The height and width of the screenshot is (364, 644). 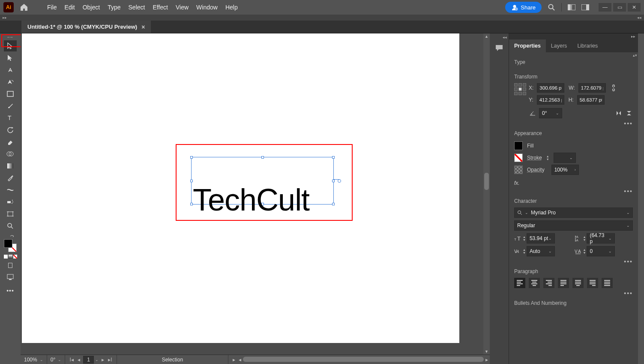 What do you see at coordinates (10, 58) in the screenshot?
I see `direct-selection-tool` at bounding box center [10, 58].